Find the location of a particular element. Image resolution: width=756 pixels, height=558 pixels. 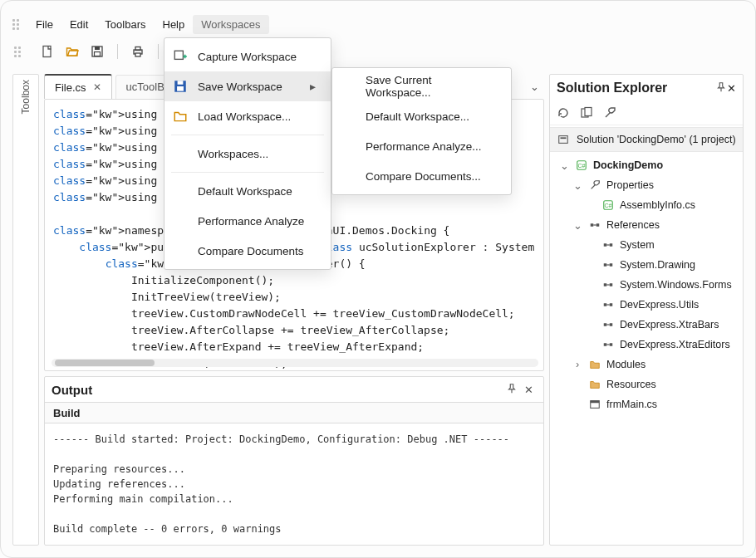

workspaces-dropdown: Capture Workspace Save Workspace ▸ Load … is located at coordinates (248, 154).